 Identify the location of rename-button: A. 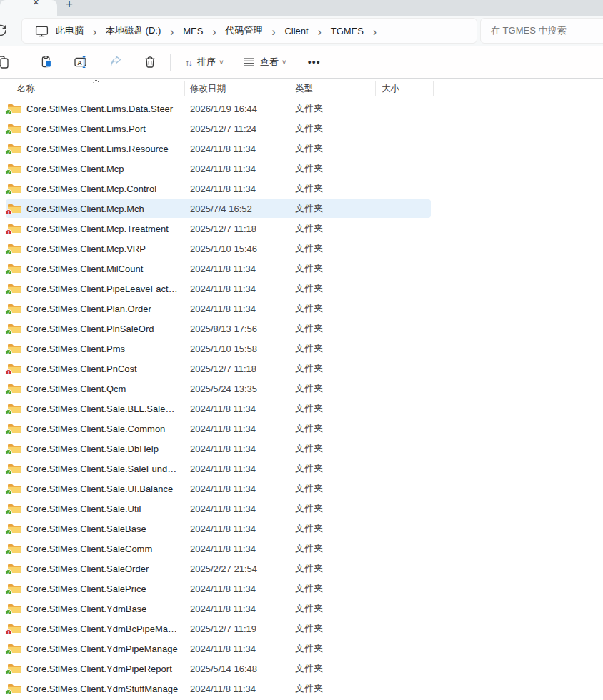
(81, 62).